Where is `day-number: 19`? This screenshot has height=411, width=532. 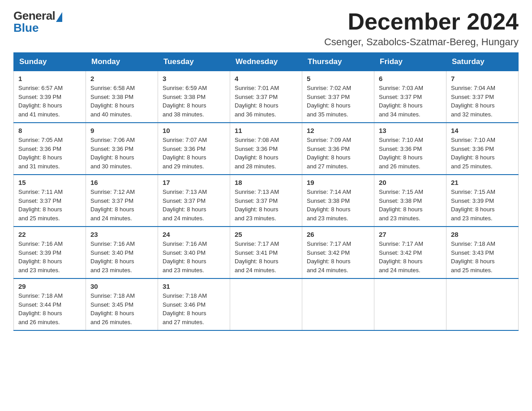
day-number: 19 is located at coordinates (338, 183).